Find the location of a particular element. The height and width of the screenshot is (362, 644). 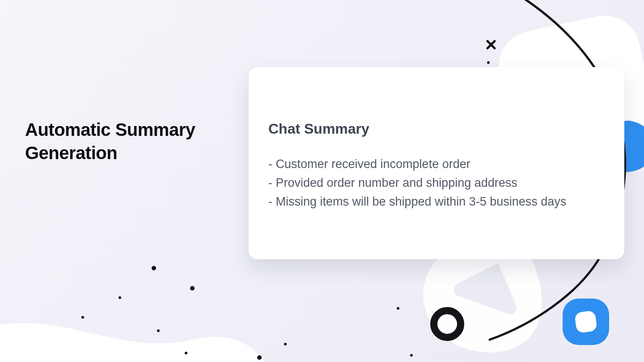

headline: Automatic Summary Generation is located at coordinates (132, 141).